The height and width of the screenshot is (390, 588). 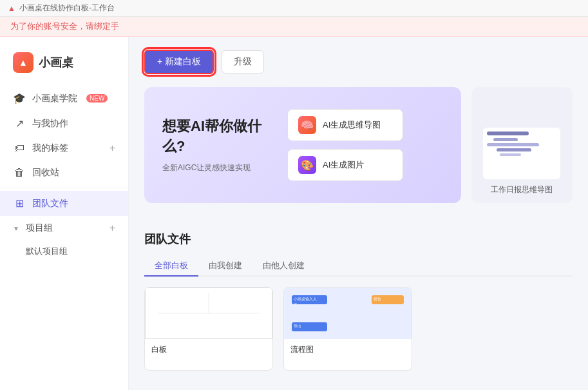 I want to click on upgrade-button: 升级, so click(x=243, y=62).